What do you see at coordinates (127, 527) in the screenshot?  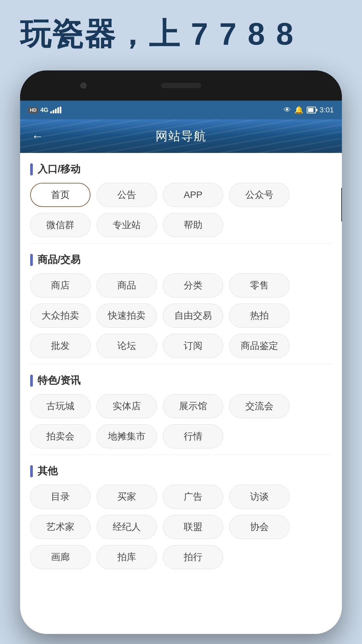 I see `nav-btn-3-5: 经纪人` at bounding box center [127, 527].